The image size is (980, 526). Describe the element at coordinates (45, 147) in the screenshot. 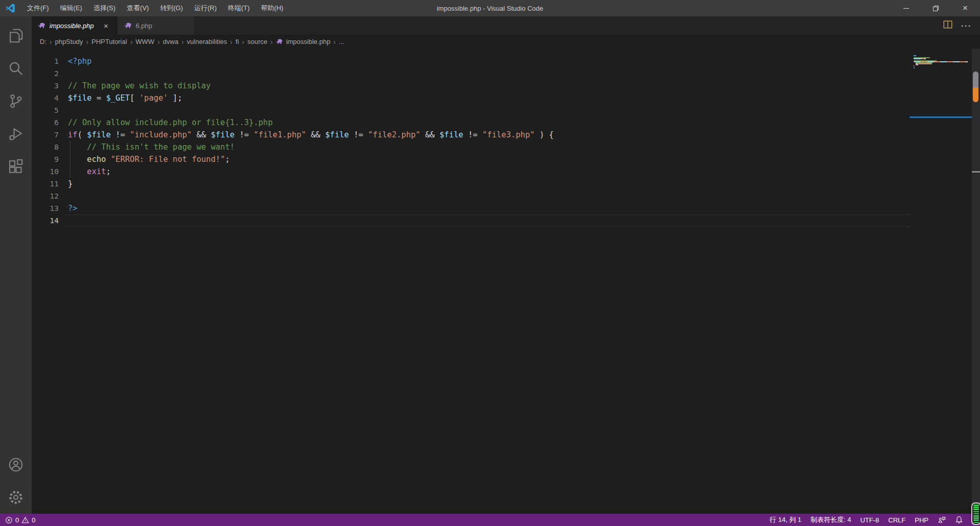

I see `line-number: 8` at that location.